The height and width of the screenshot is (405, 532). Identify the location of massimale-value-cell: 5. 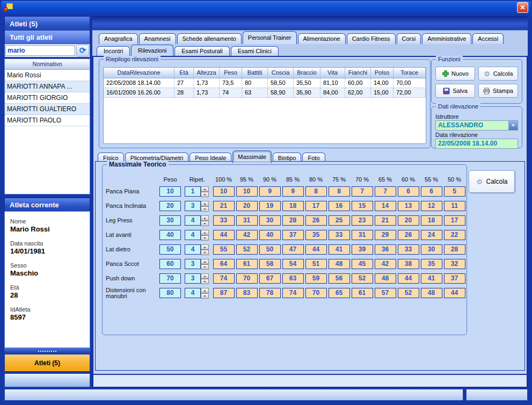
(455, 191).